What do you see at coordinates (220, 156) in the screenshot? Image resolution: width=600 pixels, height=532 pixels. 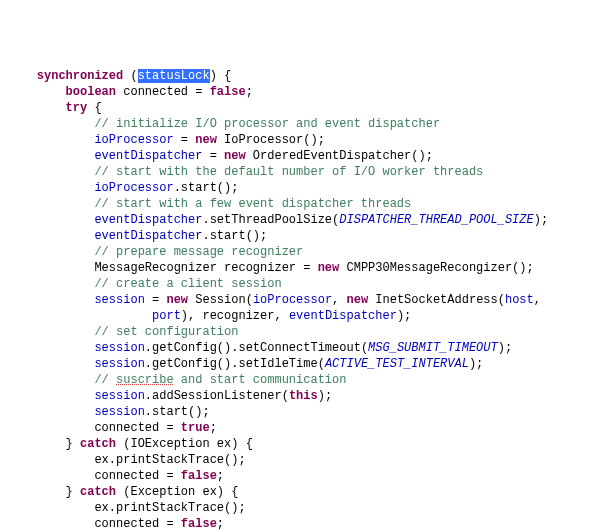 I see `line: eventDispatcher = new OrderedEventDispat…` at bounding box center [220, 156].